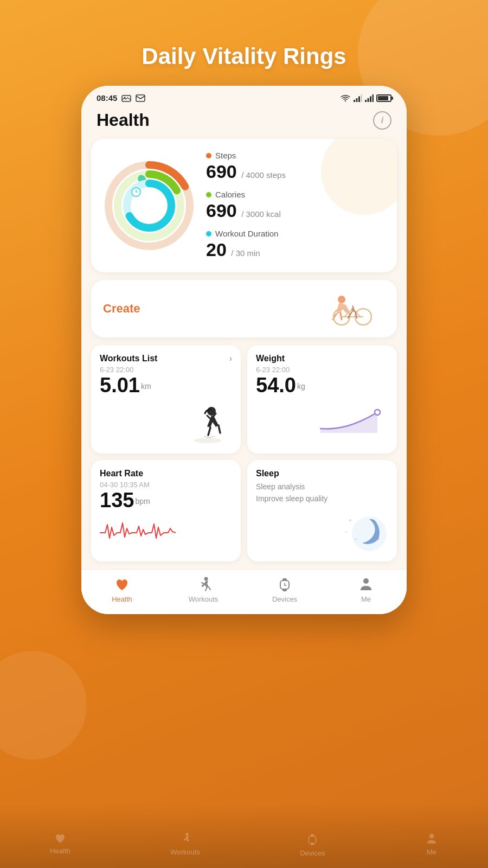 The width and height of the screenshot is (488, 868). What do you see at coordinates (322, 531) in the screenshot?
I see `sleep-illustration` at bounding box center [322, 531].